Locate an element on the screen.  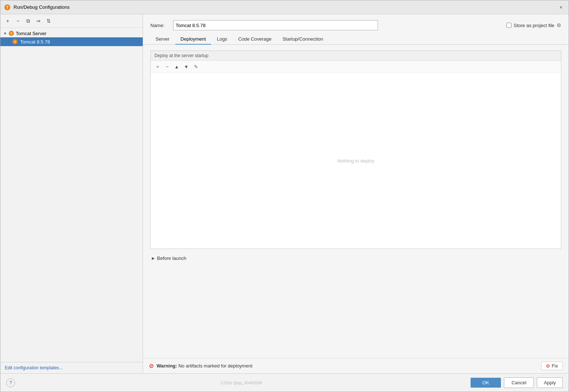
edit-templates-link: Edit configuration templates... is located at coordinates (72, 367).